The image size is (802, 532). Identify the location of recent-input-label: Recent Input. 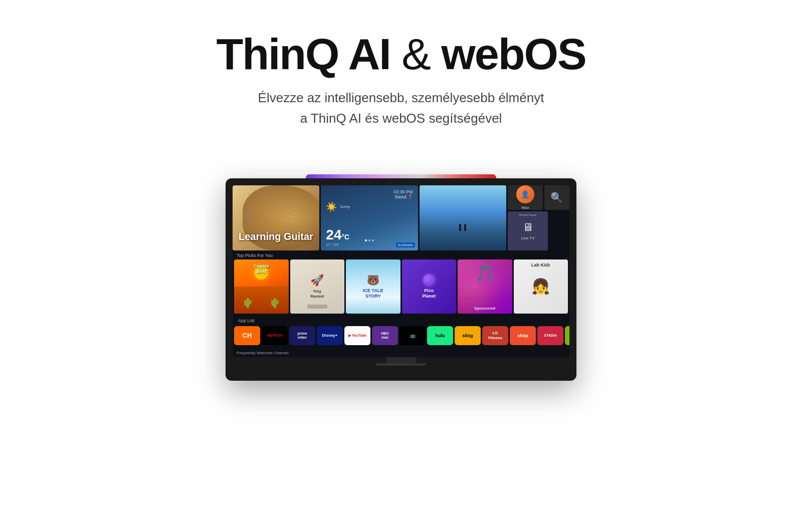
(528, 215).